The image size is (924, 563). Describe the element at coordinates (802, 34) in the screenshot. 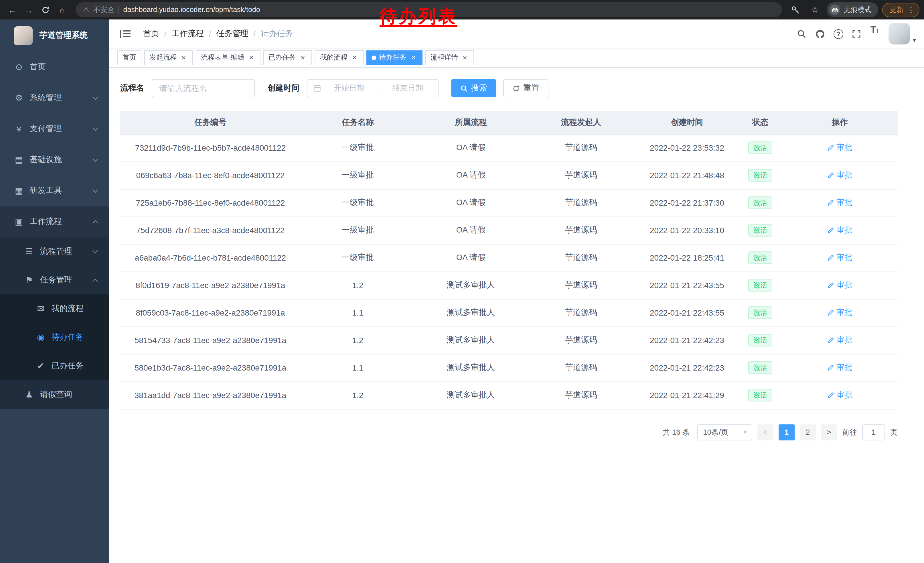

I see `search-icon` at that location.